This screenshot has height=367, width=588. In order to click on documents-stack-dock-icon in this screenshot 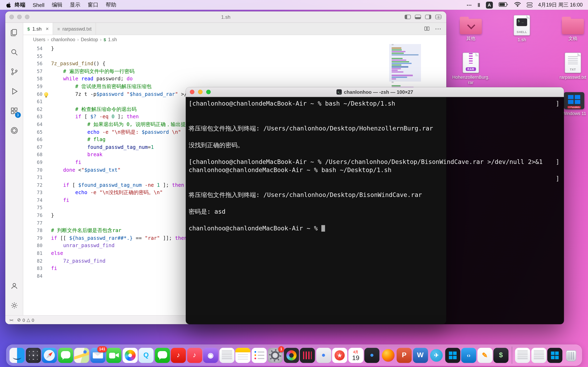, I will do `click(523, 355)`.